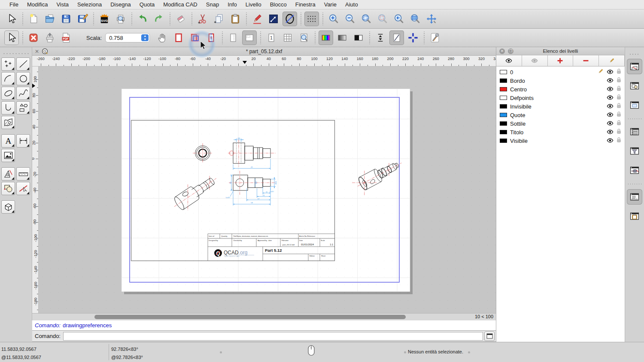 This screenshot has height=362, width=644. I want to click on layer-row-centro: Centro, so click(561, 89).